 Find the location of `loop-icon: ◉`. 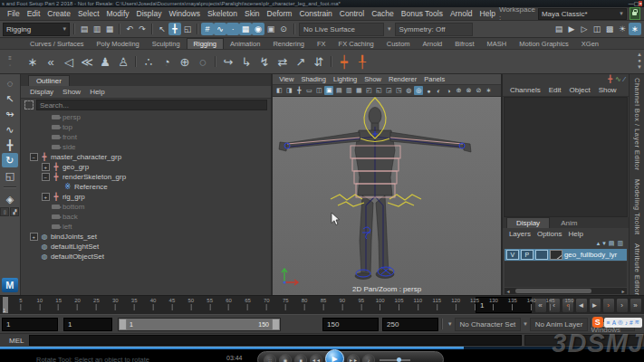

loop-icon: ◉ is located at coordinates (285, 358).